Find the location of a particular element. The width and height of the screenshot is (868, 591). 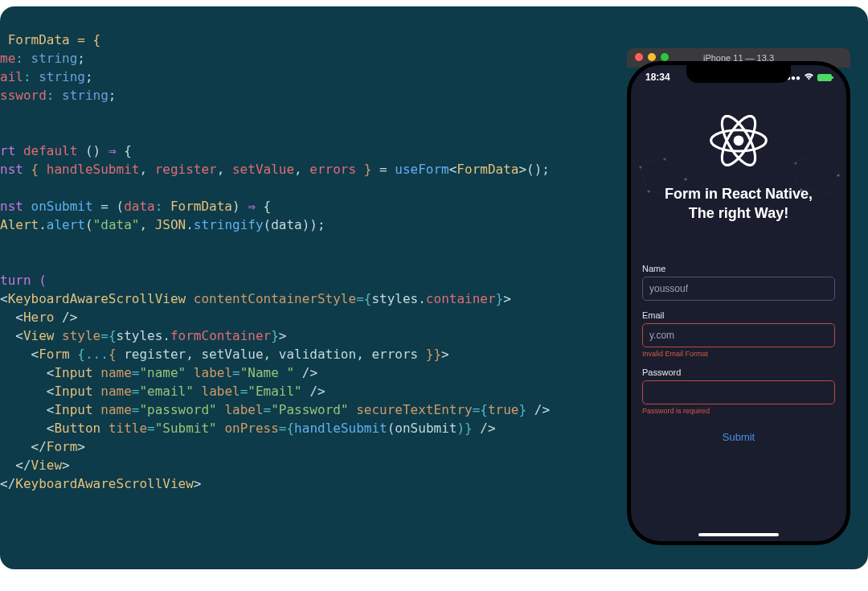

form: Name Email Invalid Email Format Password… is located at coordinates (739, 357).